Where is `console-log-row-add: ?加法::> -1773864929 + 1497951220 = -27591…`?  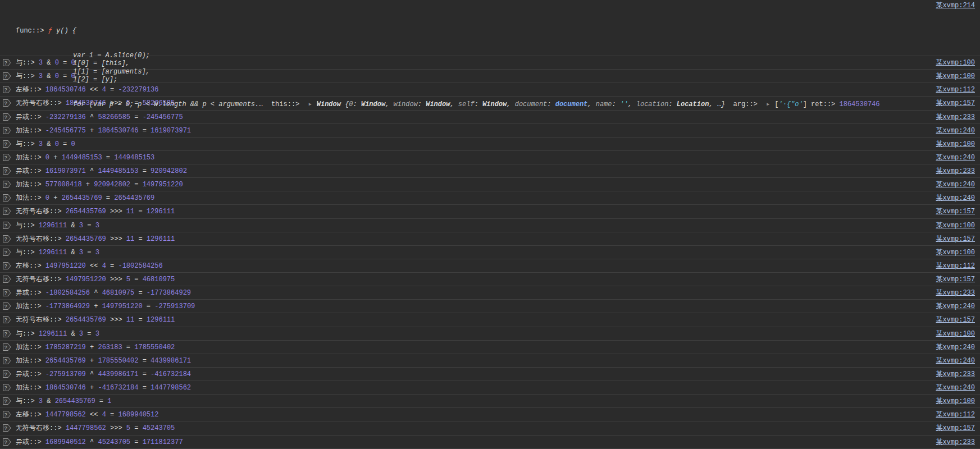 console-log-row-add: ?加法::> -1773864929 + 1497951220 = -27591… is located at coordinates (490, 306).